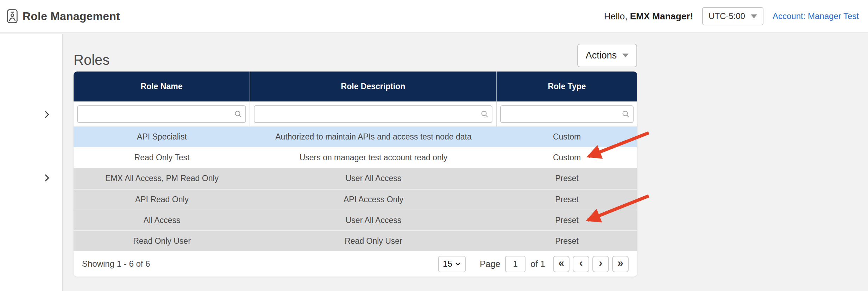 This screenshot has width=868, height=291. I want to click on section-title: Roles, so click(92, 60).